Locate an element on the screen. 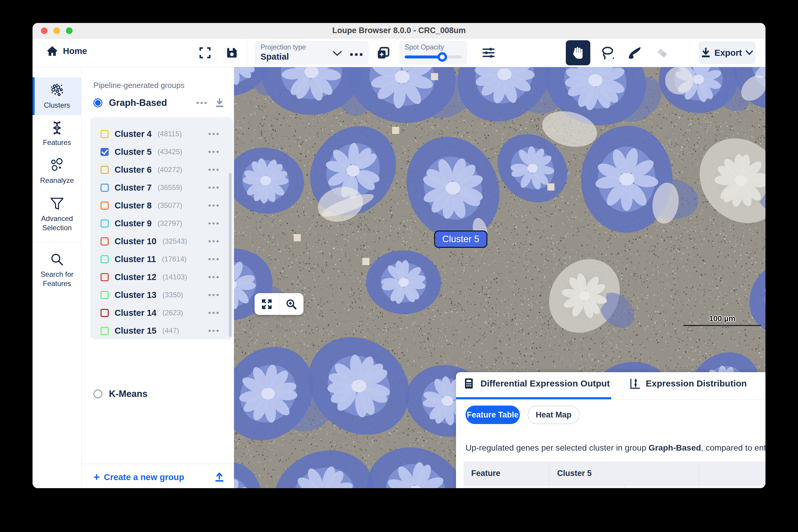 This screenshot has height=532, width=798. differential-expression-panel: Differential Expression Output Expressio… is located at coordinates (611, 430).